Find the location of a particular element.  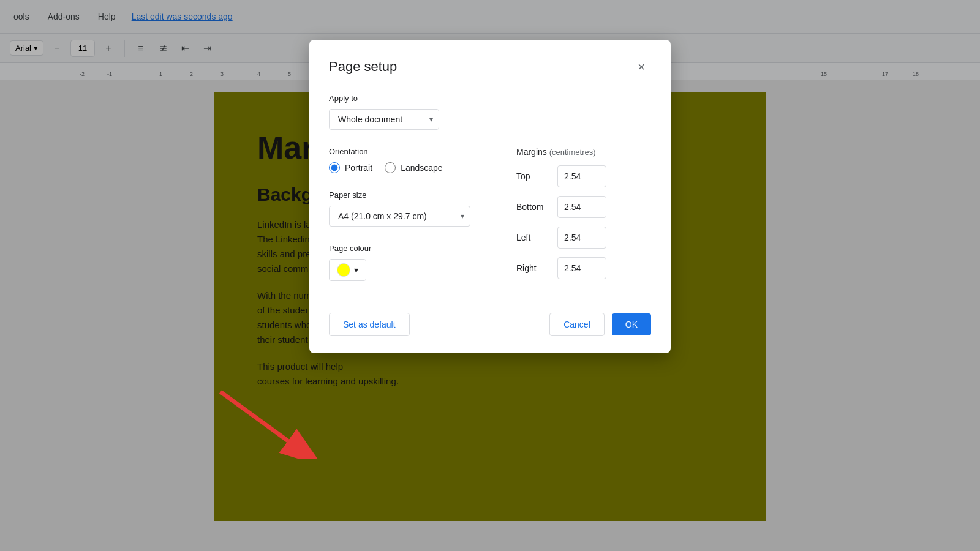

margin-bottom-label: Bottom is located at coordinates (533, 207).